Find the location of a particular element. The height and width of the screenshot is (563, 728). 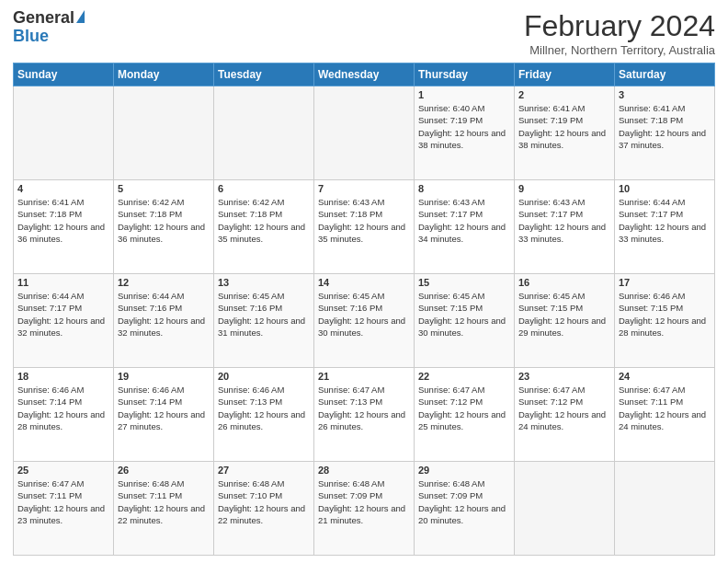

table-row: 25Sunrise: 6:47 AM Sunset: 7:11 PM Dayli… is located at coordinates (64, 509).